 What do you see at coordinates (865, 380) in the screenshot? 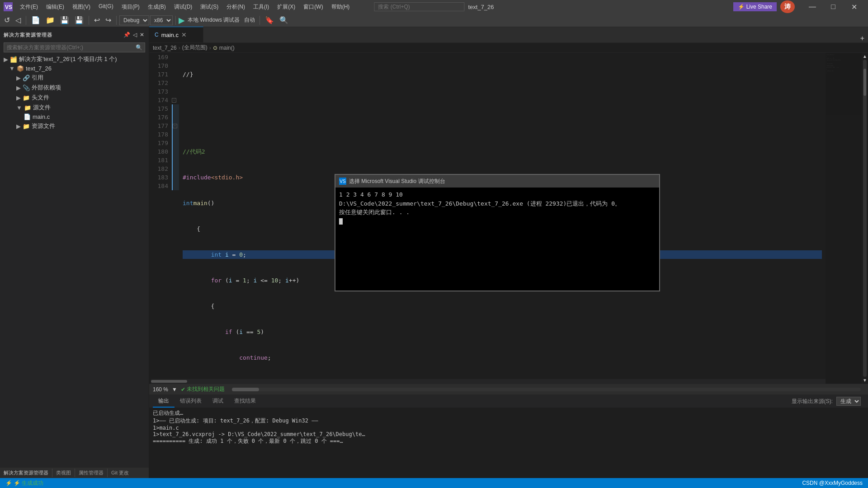
I see `v-scroll-down-btn: ▼` at bounding box center [865, 380].